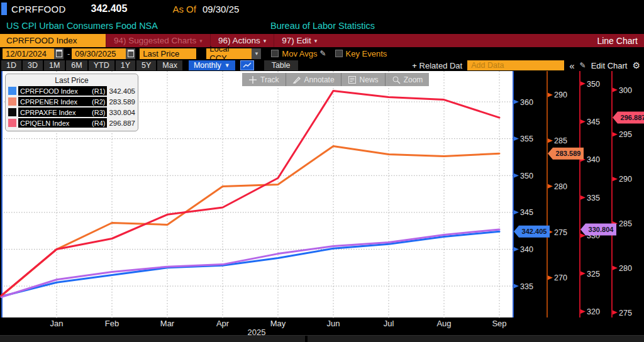 The height and width of the screenshot is (342, 644). I want to click on svg-text: 342.405, so click(535, 231).